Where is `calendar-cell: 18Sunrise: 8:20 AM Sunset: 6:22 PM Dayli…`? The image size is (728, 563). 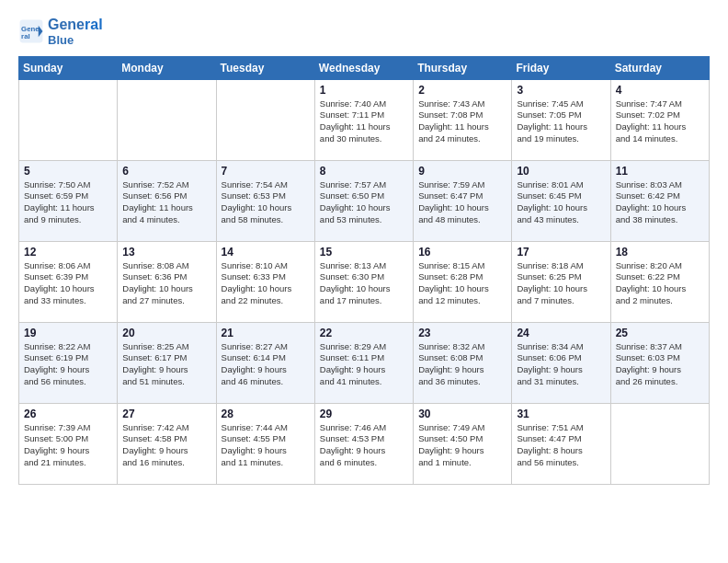 calendar-cell: 18Sunrise: 8:20 AM Sunset: 6:22 PM Dayli… is located at coordinates (660, 282).